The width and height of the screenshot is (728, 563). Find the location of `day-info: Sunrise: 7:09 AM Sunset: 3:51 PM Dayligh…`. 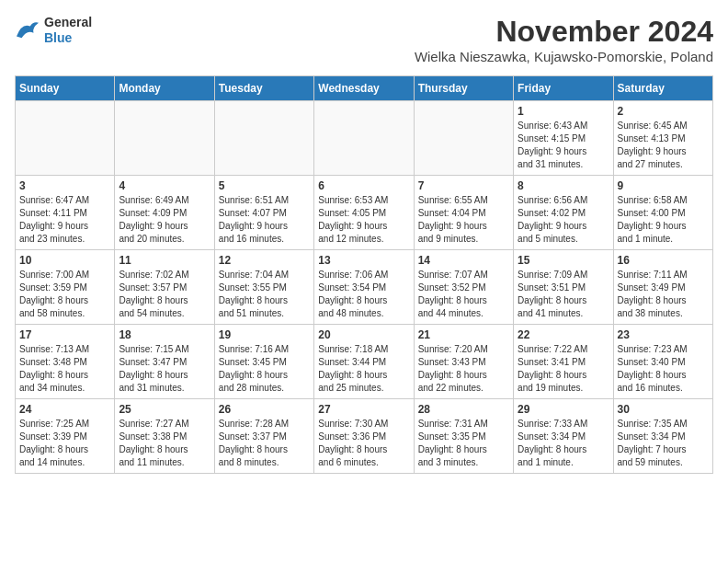

day-info: Sunrise: 7:09 AM Sunset: 3:51 PM Dayligh… is located at coordinates (563, 294).